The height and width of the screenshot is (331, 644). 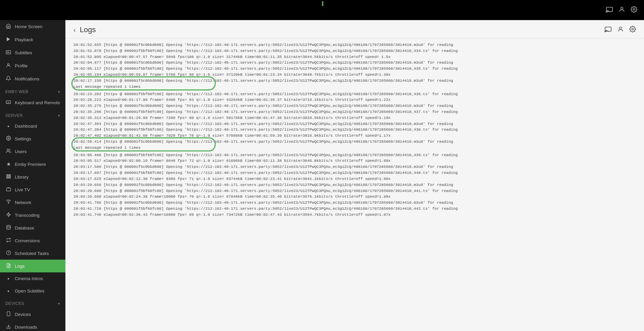 What do you see at coordinates (355, 191) in the screenshot?
I see `log-line: 20:03:29.680 [https @ 000001f5bf88fc80] …` at bounding box center [355, 191].